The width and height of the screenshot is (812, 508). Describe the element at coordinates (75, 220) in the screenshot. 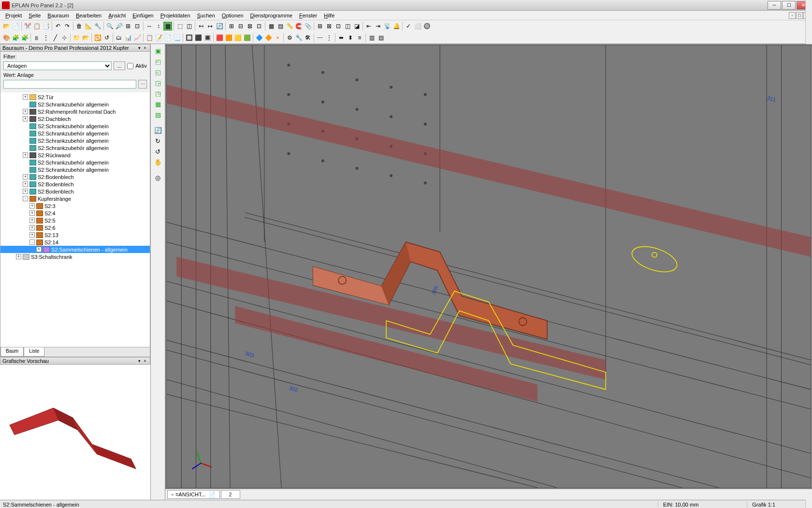

I see `tree-view: +S2:TürS2:Schrankzubehör allgemein+S2:Ra…` at that location.